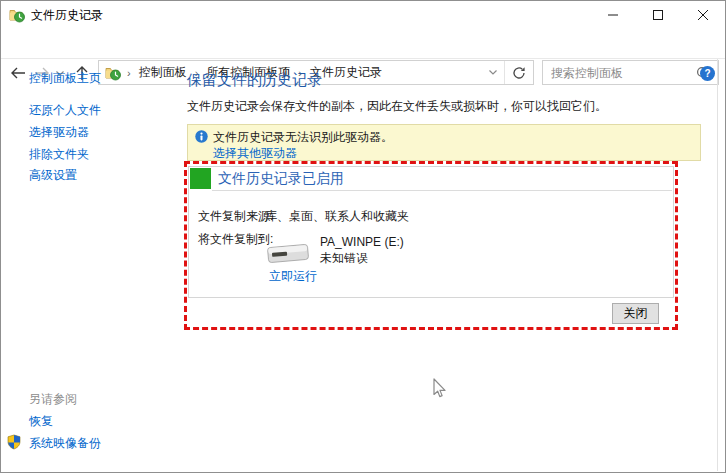  I want to click on copy-to-label: 将文件复制到:, so click(236, 240).